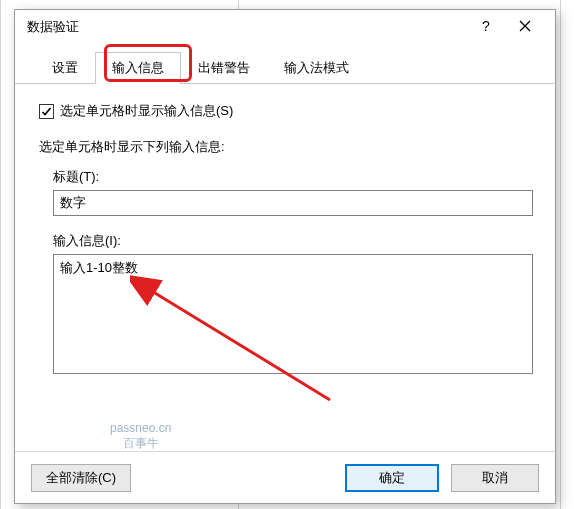 This screenshot has height=509, width=578. Describe the element at coordinates (46, 112) in the screenshot. I see `show-input-message-checkbox` at that location.